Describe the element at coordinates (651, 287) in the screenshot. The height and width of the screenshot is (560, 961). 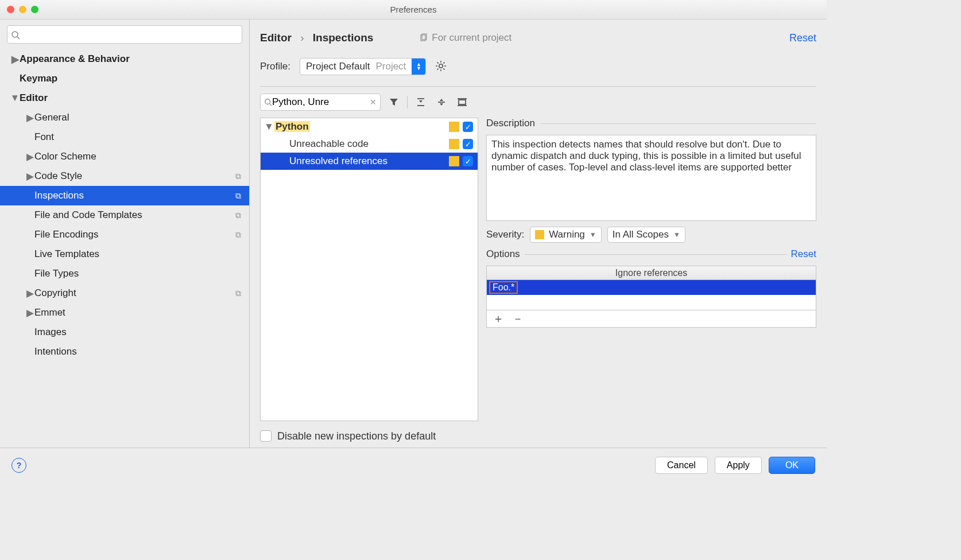
I see `ignore-reference-entry: Foo.*` at that location.